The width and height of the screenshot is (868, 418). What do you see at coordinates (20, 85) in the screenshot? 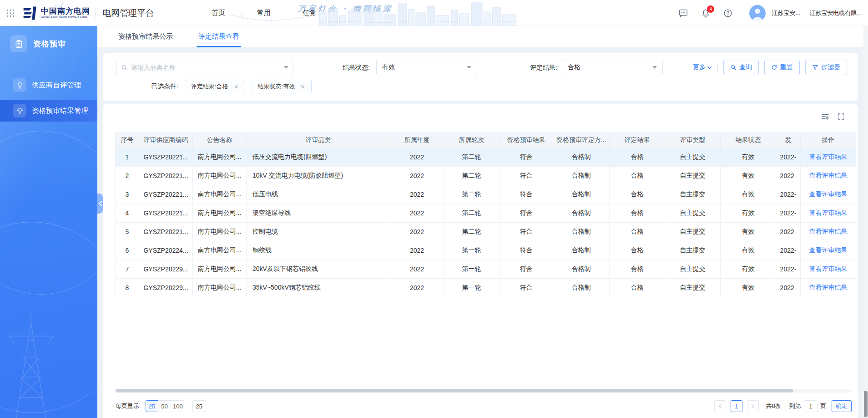
I see `bulb-icon` at bounding box center [20, 85].